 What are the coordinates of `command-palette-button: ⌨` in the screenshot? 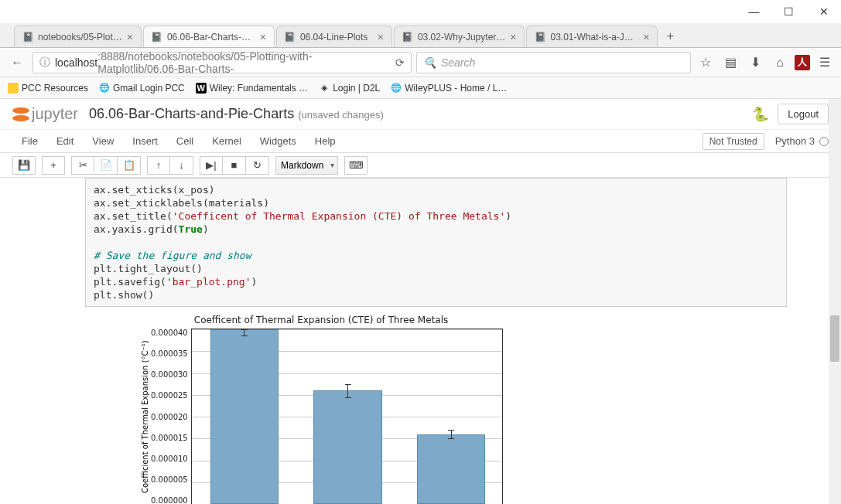 It's located at (356, 165).